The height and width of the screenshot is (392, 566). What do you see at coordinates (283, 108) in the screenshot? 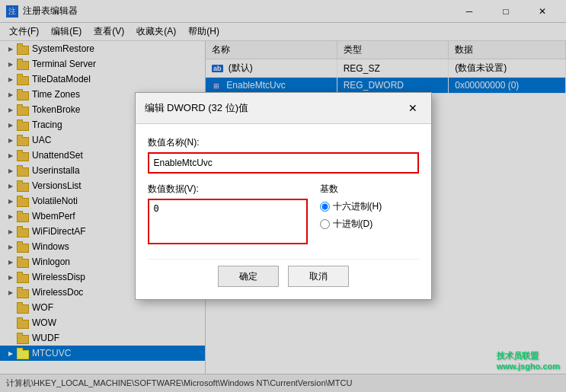
I see `dialog-titlebar: 编辑 DWORD (32 位)值 ✕` at bounding box center [283, 108].